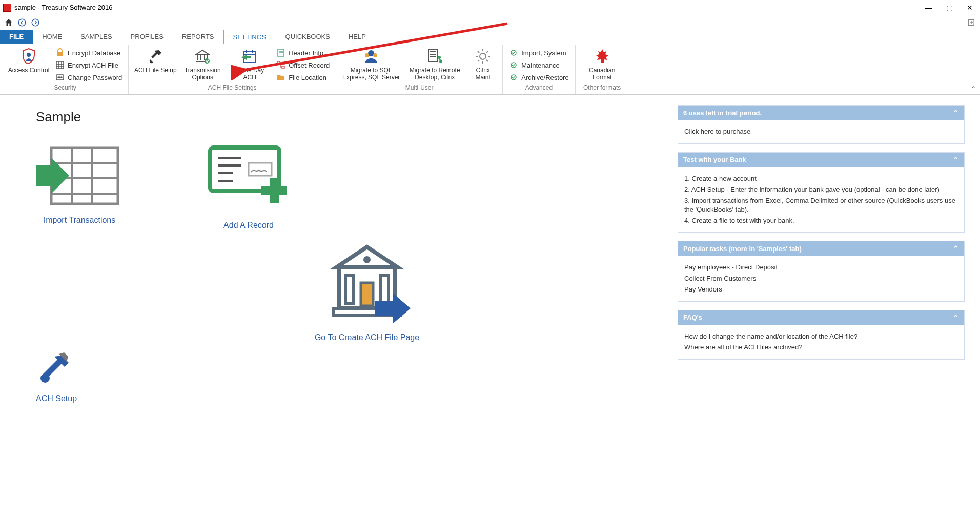  Describe the element at coordinates (483, 65) in the screenshot. I see `citrix-maint-button: Citrix Maint` at that location.